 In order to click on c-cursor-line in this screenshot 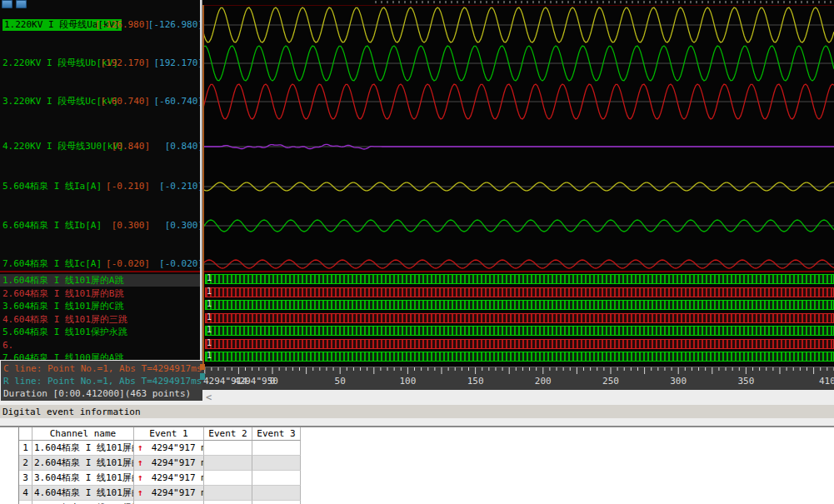, I will do `click(203, 186)`.